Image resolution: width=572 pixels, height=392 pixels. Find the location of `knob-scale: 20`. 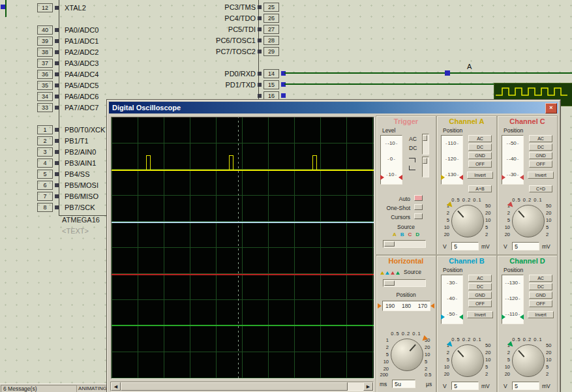

knob-scale: 20 is located at coordinates (505, 235).